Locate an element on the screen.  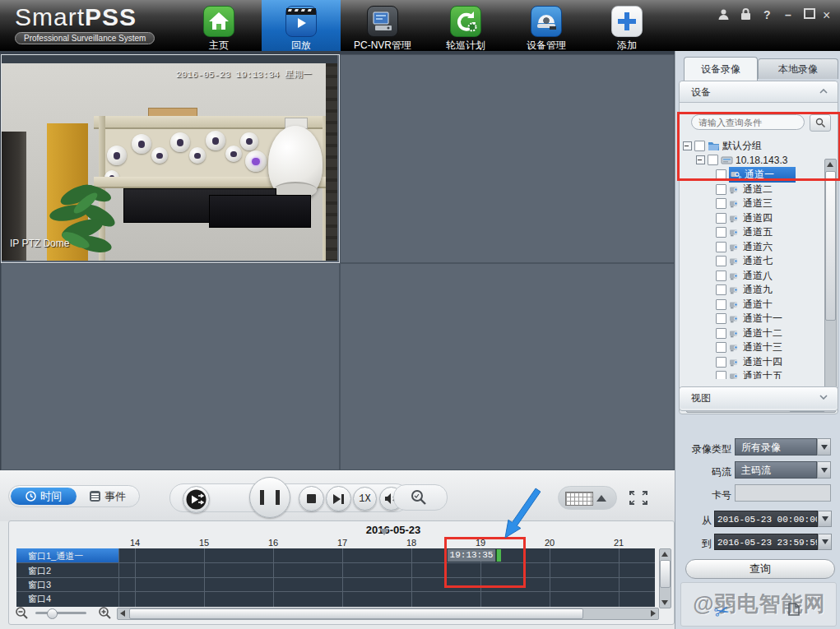
sync-play-button is located at coordinates (196, 500).